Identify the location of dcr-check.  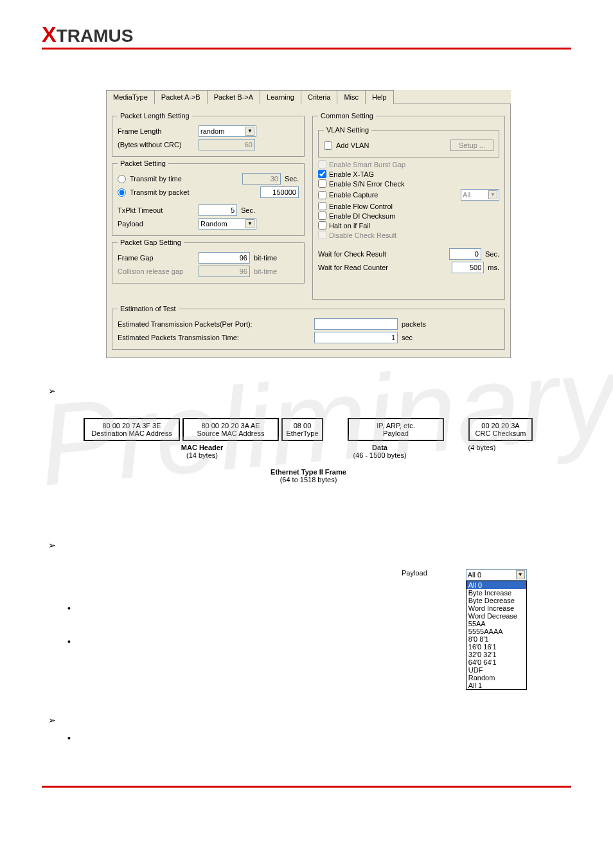
(323, 235).